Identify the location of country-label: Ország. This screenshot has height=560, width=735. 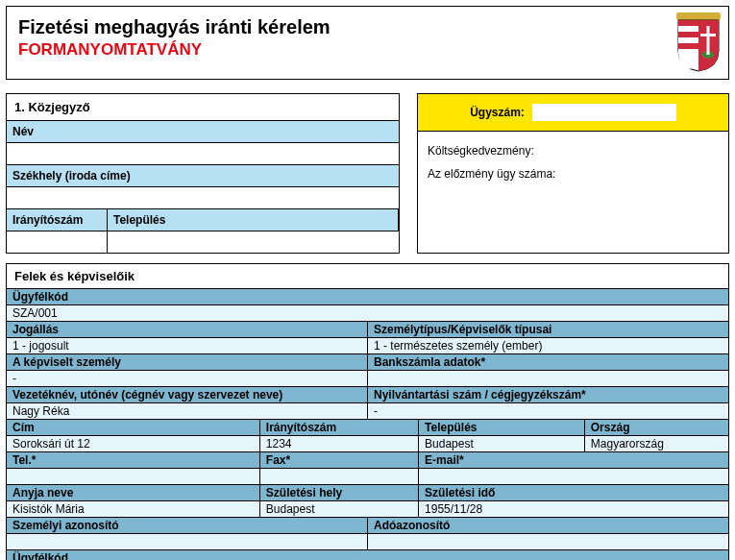
(656, 427).